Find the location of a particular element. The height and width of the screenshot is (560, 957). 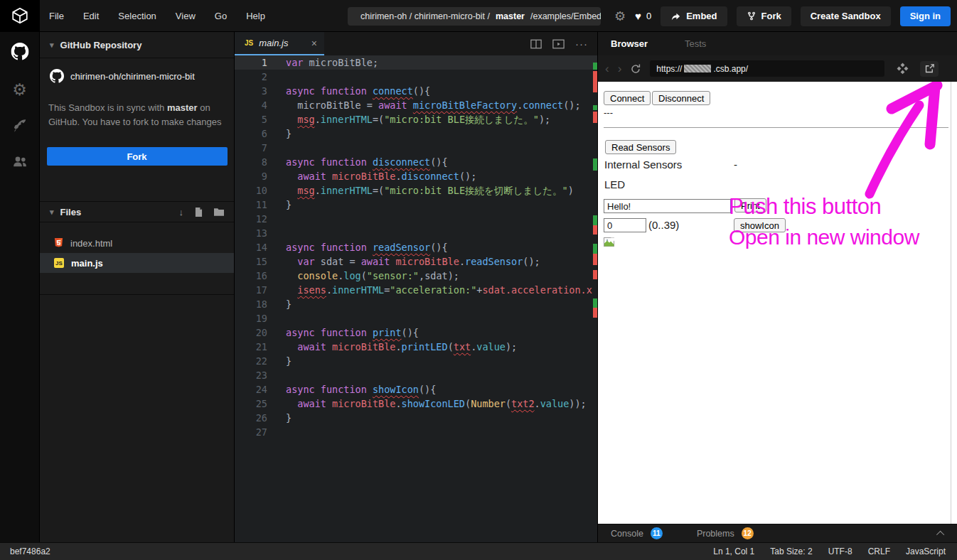

code-line: 18} is located at coordinates (416, 304).